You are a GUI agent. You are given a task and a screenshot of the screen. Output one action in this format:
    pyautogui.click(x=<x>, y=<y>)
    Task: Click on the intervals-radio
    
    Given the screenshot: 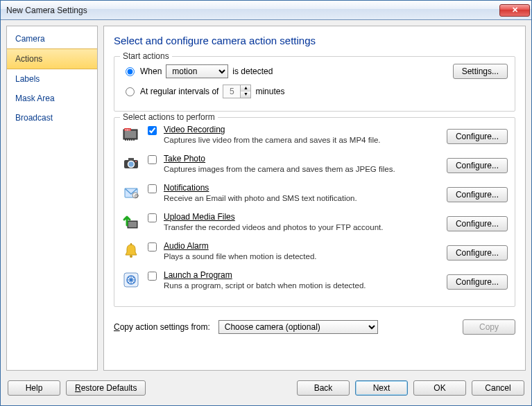 What is the action you would take?
    pyautogui.click(x=130, y=91)
    